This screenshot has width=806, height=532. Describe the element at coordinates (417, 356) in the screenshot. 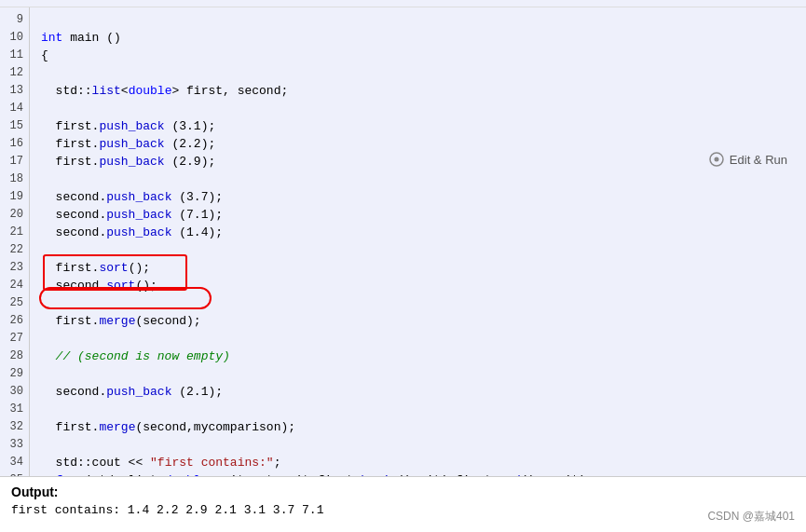

I see `code-line-comment: // (second is now empty)` at that location.